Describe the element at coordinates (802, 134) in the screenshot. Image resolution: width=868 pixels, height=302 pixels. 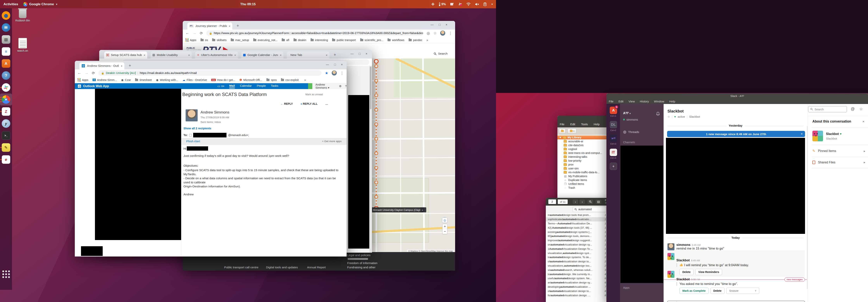
I see `banner-close-icon: ×` at that location.